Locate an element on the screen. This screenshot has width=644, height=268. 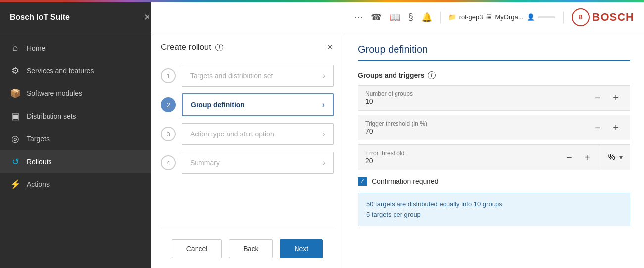
error-controls: − + is located at coordinates (578, 157).